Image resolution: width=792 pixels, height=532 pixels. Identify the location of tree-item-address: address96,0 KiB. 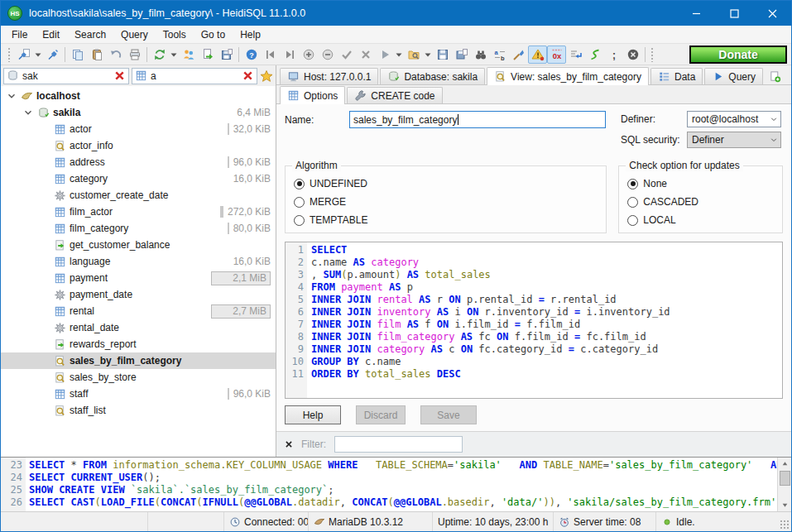
(138, 162).